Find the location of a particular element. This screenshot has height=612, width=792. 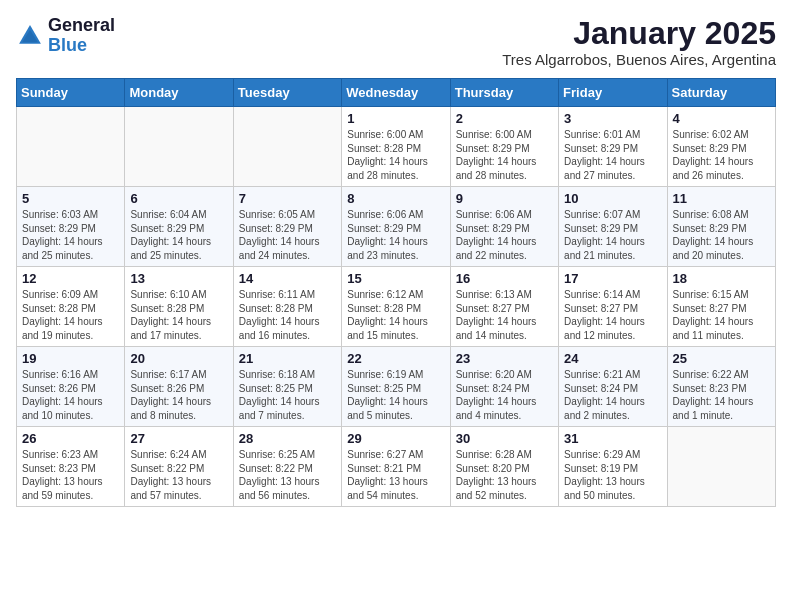

logo: General Blue is located at coordinates (66, 36).